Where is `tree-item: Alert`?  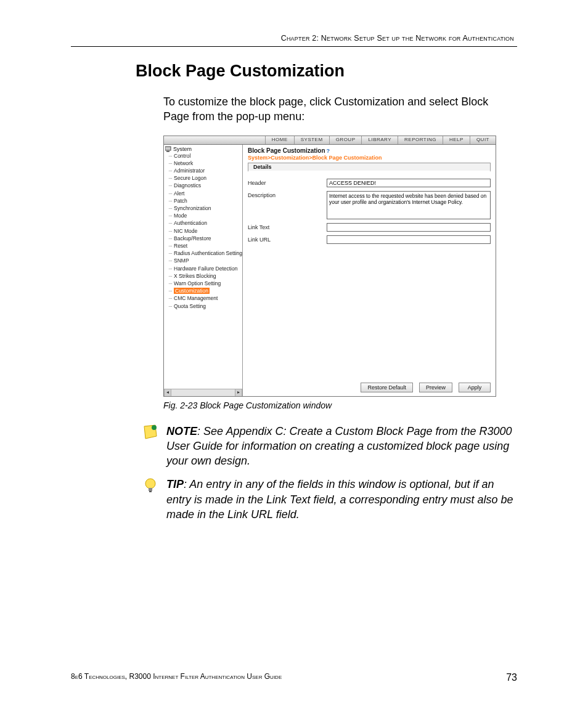 tree-item: Alert is located at coordinates (206, 193).